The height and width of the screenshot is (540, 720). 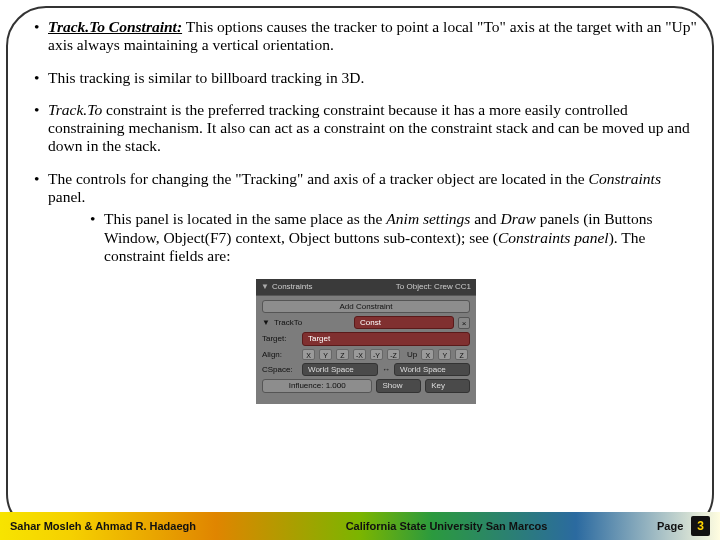 What do you see at coordinates (245, 218) in the screenshot?
I see `sub-pre: This panel is located in the same place …` at bounding box center [245, 218].